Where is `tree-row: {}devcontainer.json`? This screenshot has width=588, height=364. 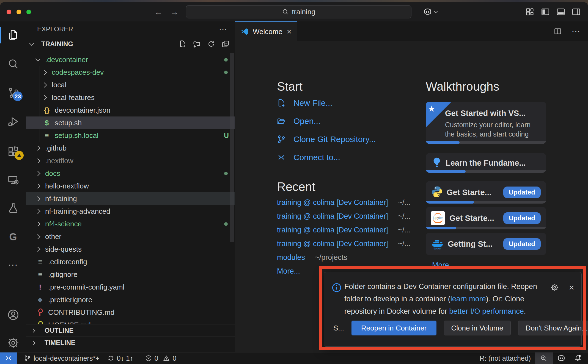
tree-row: {}devcontainer.json is located at coordinates (130, 110).